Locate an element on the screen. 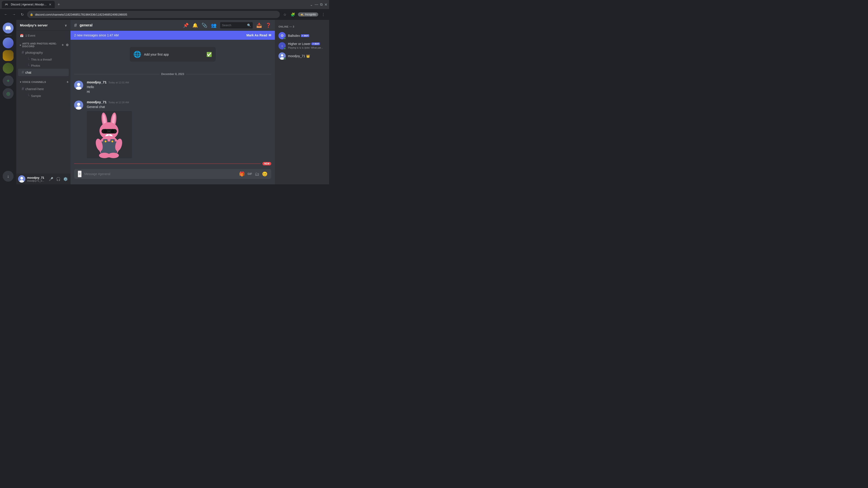 This screenshot has width=868, height=488. member-moodjoy: moodjoy_71 👑 is located at coordinates (302, 56).